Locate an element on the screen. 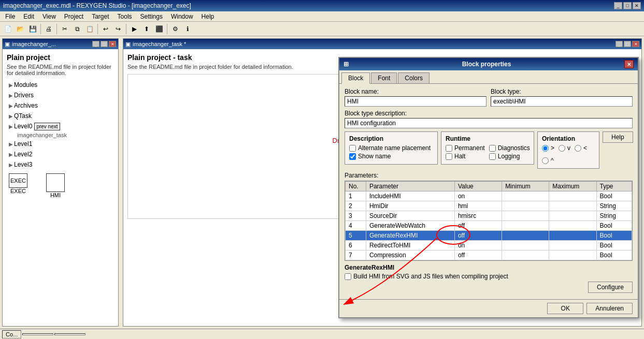 This screenshot has height=339, width=644. orient-up-radio is located at coordinates (545, 160).